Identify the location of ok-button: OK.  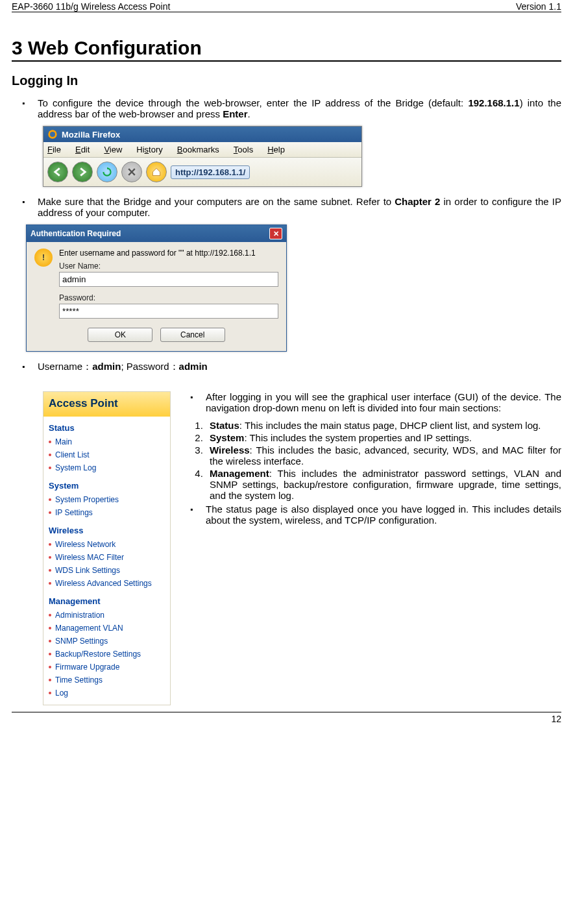
(120, 335).